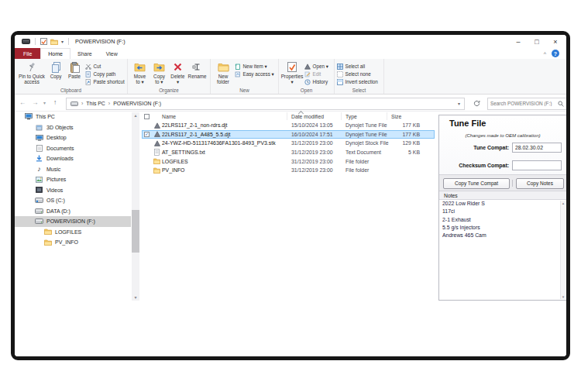 The image size is (581, 392). What do you see at coordinates (48, 232) in the screenshot?
I see `folder-icon` at bounding box center [48, 232].